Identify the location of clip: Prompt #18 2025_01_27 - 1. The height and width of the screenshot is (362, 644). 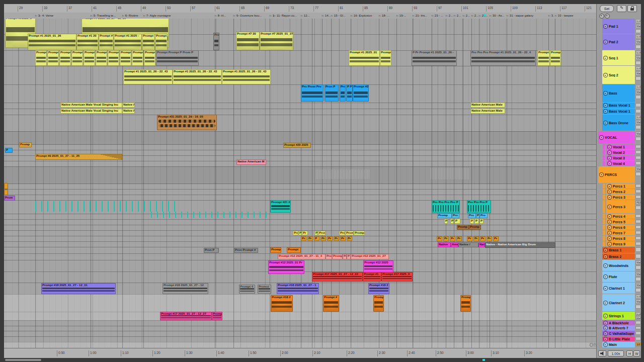
(298, 289).